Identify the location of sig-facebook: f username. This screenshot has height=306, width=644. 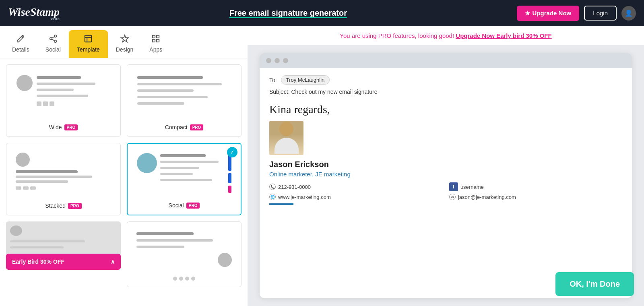
(536, 187).